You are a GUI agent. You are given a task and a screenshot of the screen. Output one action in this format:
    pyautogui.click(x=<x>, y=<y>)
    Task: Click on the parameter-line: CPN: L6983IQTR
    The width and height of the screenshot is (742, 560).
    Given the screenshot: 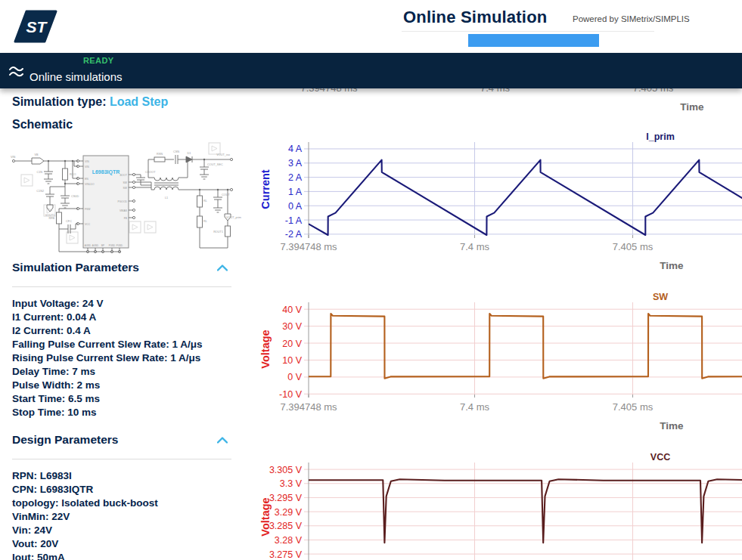 What is the action you would take?
    pyautogui.click(x=126, y=490)
    